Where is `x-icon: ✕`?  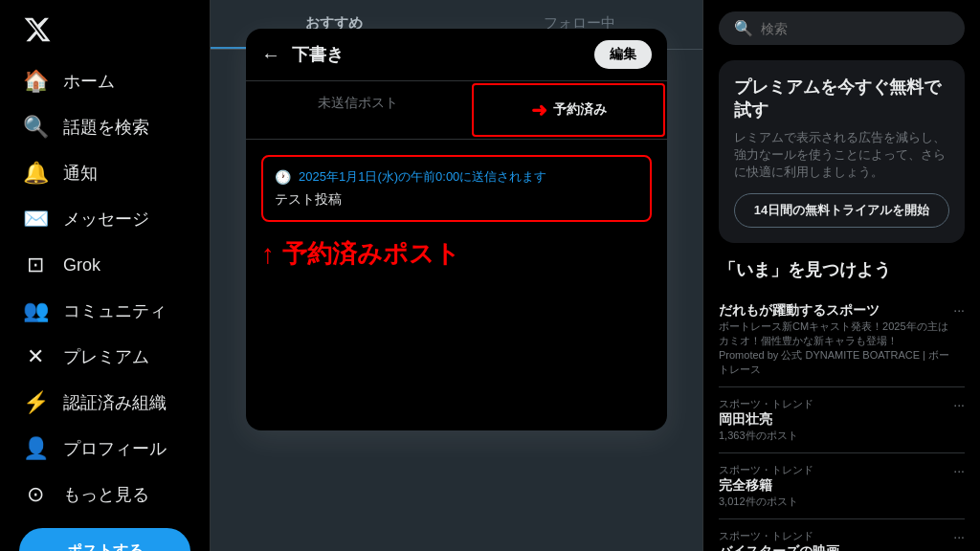
x-icon: ✕ is located at coordinates (35, 357).